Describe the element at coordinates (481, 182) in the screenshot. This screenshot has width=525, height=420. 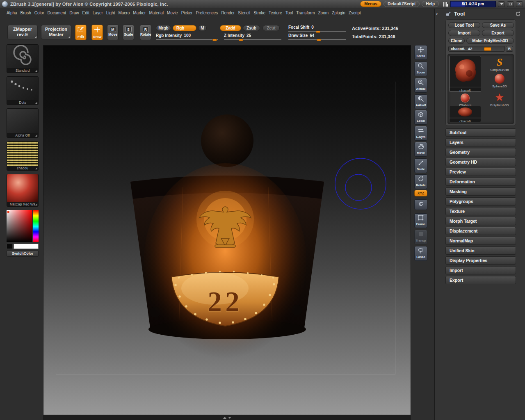
I see `section-deformation: Deformation` at that location.